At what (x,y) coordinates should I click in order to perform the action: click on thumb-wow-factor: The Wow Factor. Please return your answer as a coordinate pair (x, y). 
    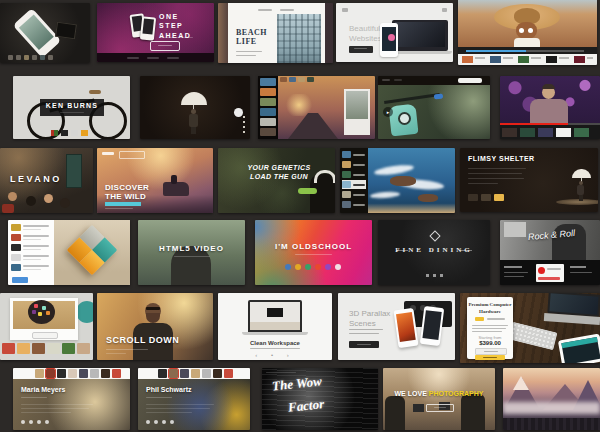
    Looking at the image, I should click on (320, 399).